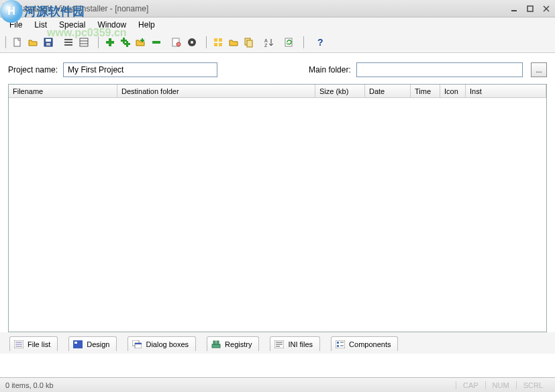  Describe the element at coordinates (501, 385) in the screenshot. I see `status-num: NUM` at that location.